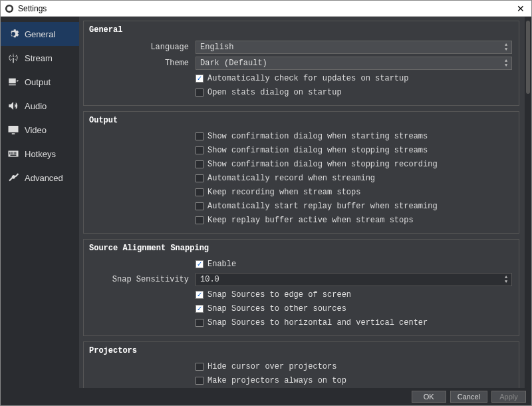  What do you see at coordinates (266, 9) in the screenshot?
I see `titlebar: Settings ✕` at bounding box center [266, 9].